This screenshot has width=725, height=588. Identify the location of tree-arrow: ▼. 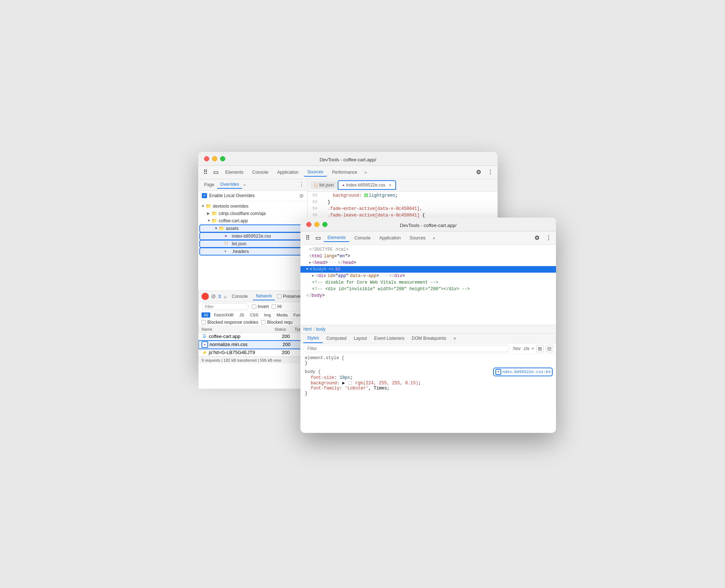
(203, 206).